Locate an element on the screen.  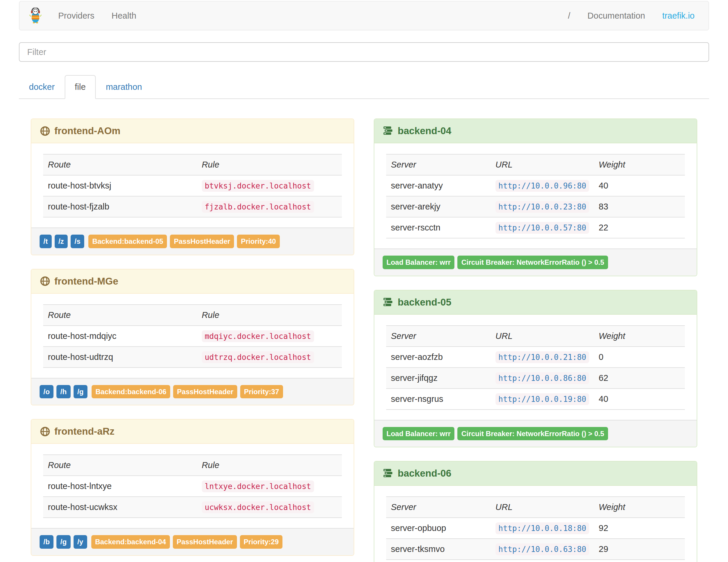
server-name: server-aozfzb is located at coordinates (438, 357).